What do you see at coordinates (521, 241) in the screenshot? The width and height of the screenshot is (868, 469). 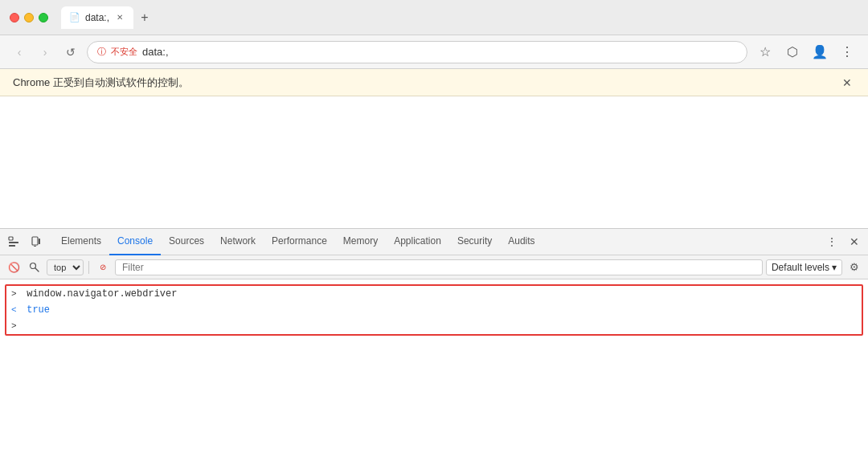 I see `tab-audits-label: Audits` at bounding box center [521, 241].